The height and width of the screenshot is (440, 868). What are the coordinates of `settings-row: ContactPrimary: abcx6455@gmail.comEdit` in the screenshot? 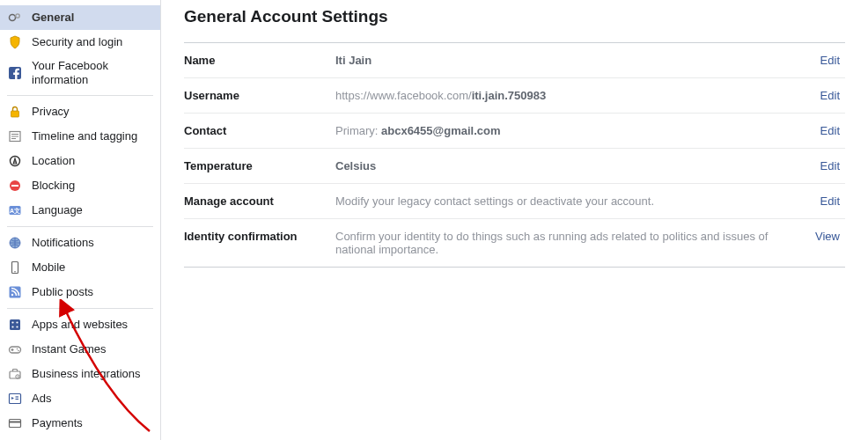 It's located at (514, 131).